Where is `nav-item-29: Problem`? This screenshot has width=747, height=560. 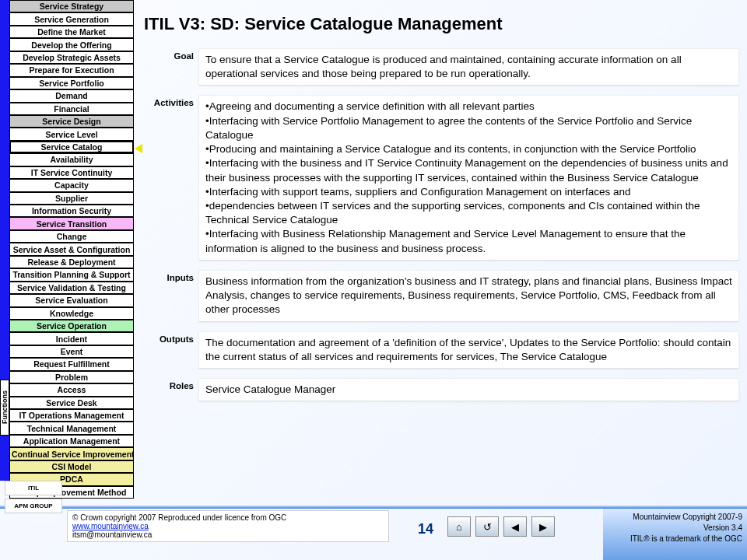 nav-item-29: Problem is located at coordinates (72, 377).